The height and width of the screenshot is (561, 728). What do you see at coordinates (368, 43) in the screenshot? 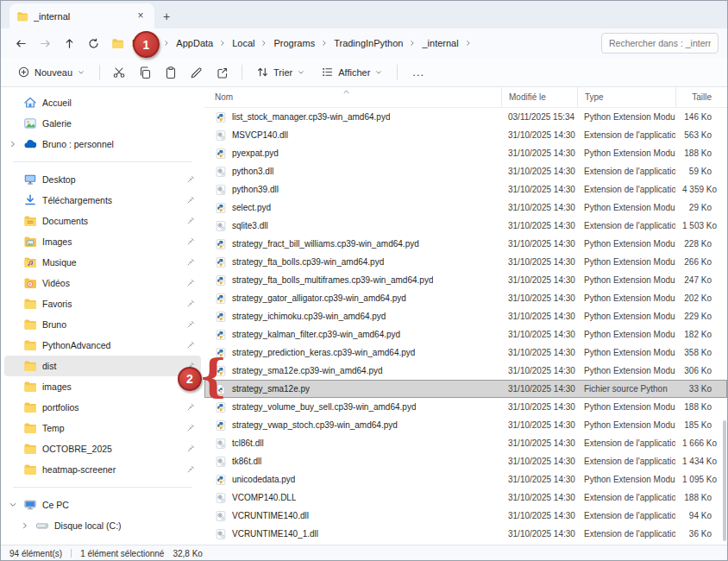
I see `breadcrumb-item: TradingInPython` at bounding box center [368, 43].